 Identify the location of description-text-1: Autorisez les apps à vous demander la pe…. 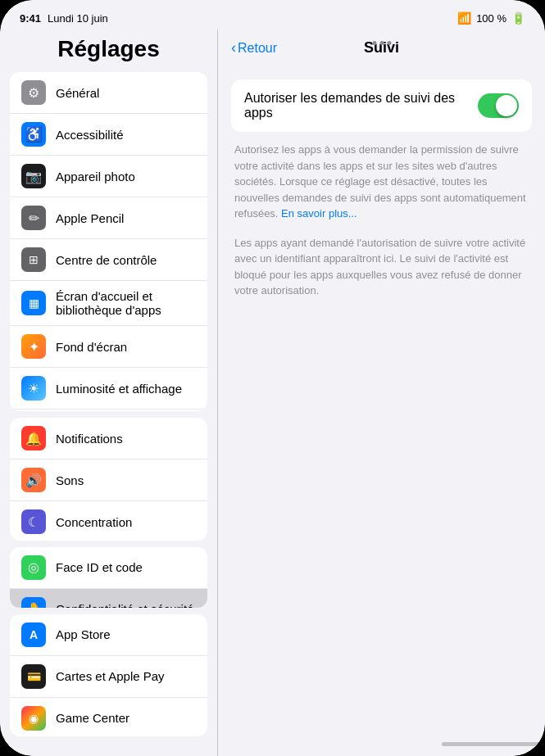
(382, 182).